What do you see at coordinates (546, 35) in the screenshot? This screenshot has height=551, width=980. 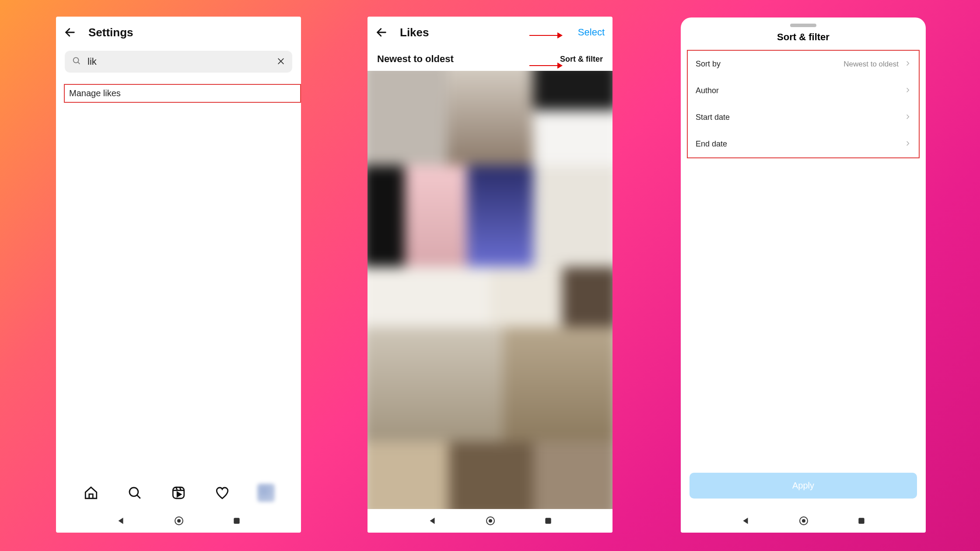 I see `annotation-arrow-select` at bounding box center [546, 35].